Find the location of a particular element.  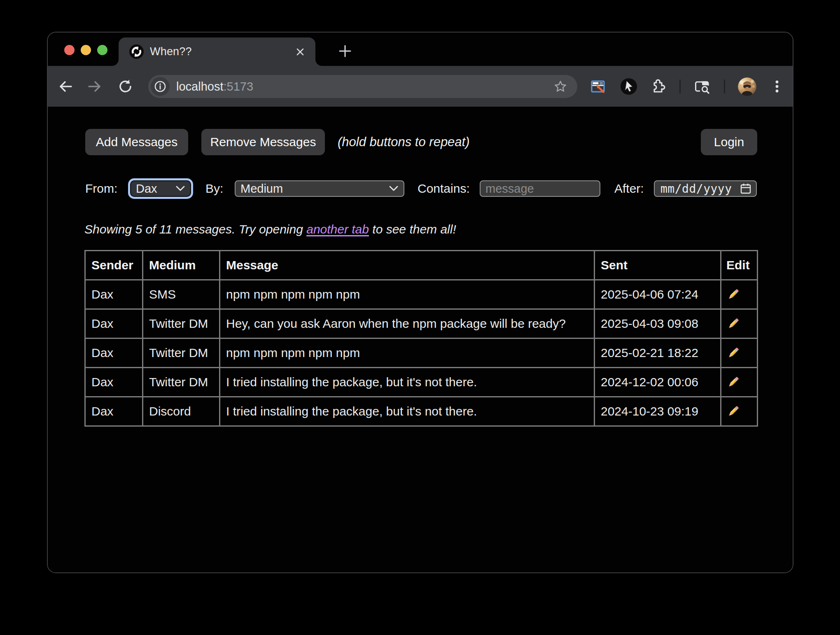

table-row: Dax SMS npm npm npm npm npm 2025-04-06 0… is located at coordinates (422, 295).